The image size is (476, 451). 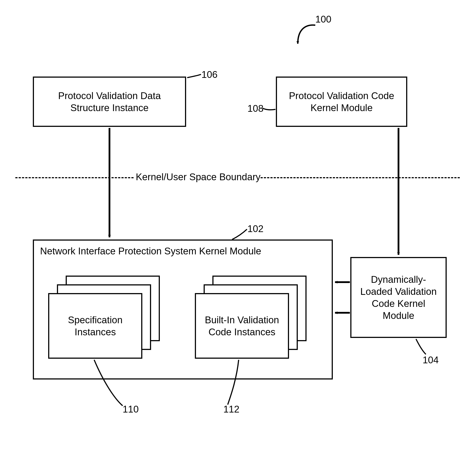 What do you see at coordinates (342, 102) in the screenshot?
I see `box-pvck-label: Protocol Validation Code Kernel Module` at bounding box center [342, 102].